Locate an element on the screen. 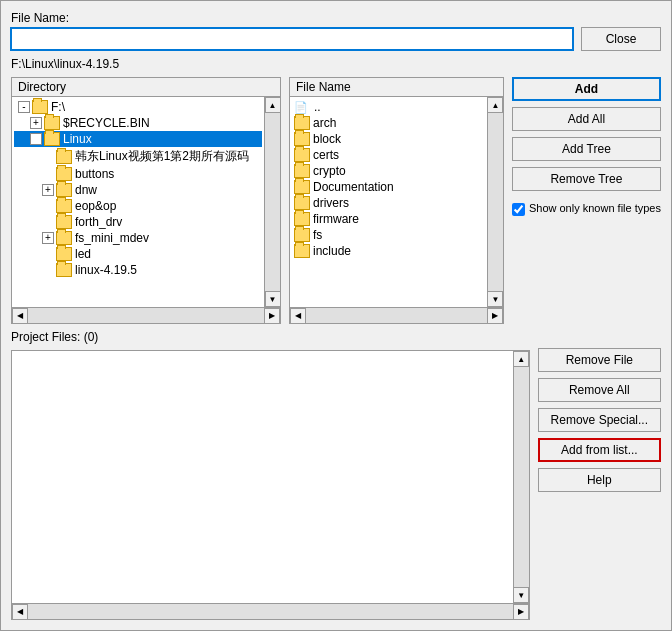 Image resolution: width=672 pixels, height=631 pixels. label-fs: fs is located at coordinates (318, 235).